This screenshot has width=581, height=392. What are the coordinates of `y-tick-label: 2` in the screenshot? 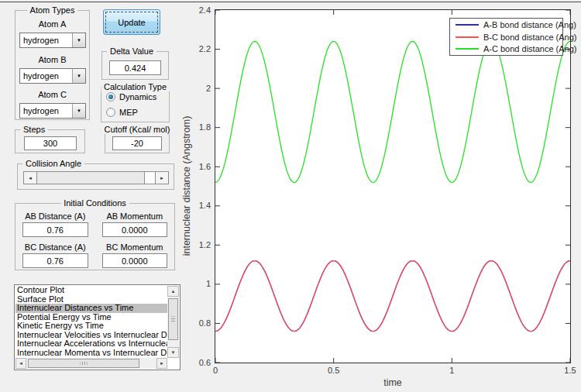 It's located at (197, 88).